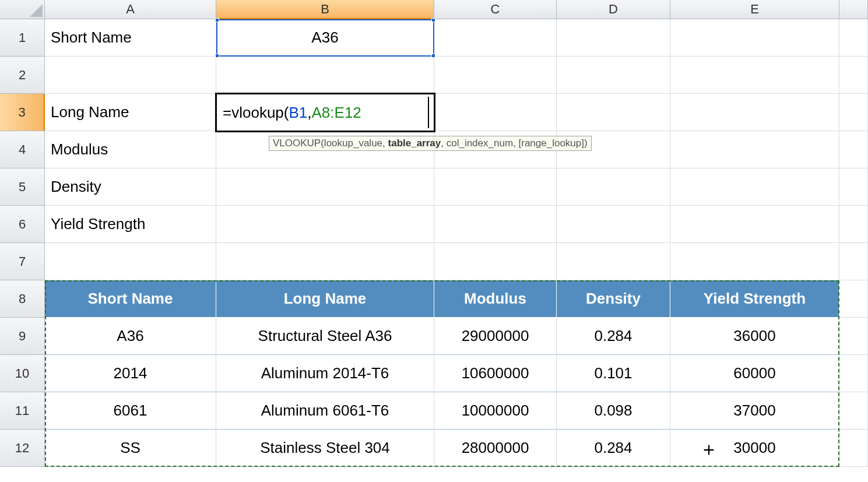 This screenshot has height=482, width=868. I want to click on cell-E9: 36000, so click(755, 336).